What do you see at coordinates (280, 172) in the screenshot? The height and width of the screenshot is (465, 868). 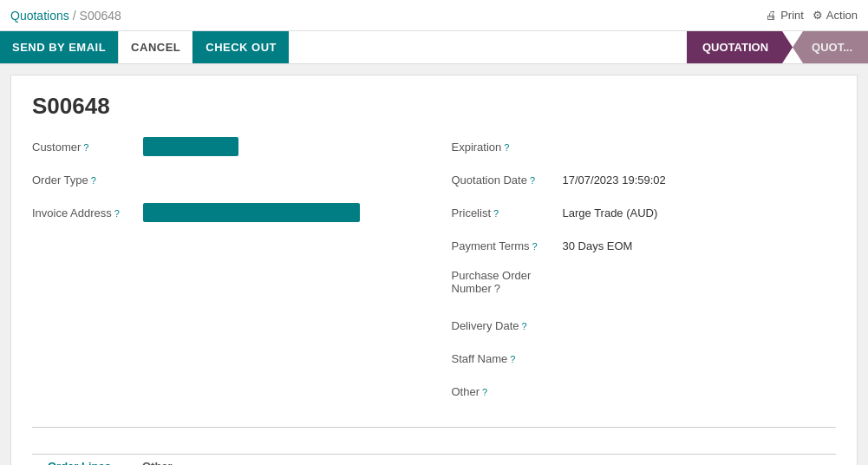 I see `order-type-value` at bounding box center [280, 172].